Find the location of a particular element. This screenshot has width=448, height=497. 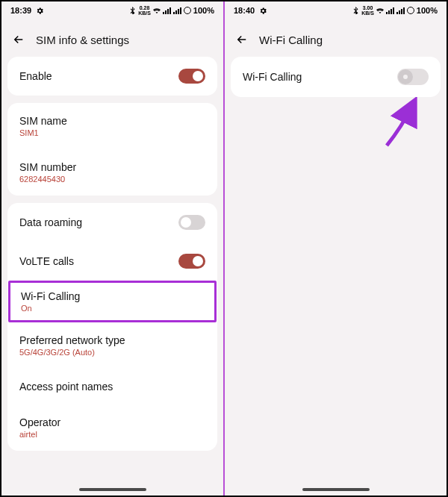

sim-number-row: SIM number 6282445430 is located at coordinates (112, 172).